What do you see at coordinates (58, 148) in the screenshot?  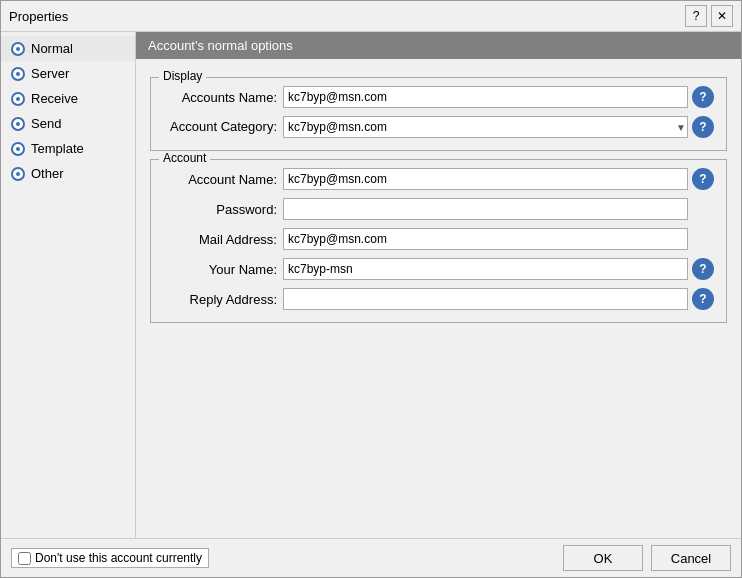 I see `sidebar-label-template: Template` at bounding box center [58, 148].